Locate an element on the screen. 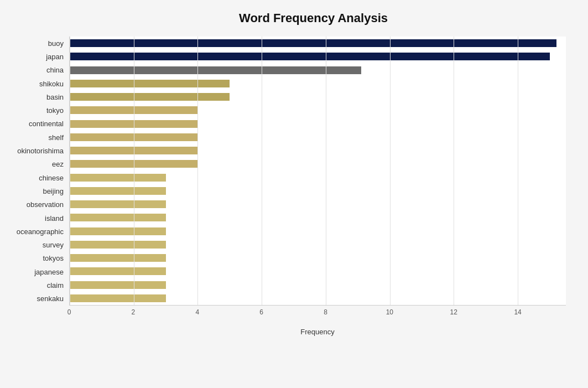 This screenshot has height=388, width=588. y-label: claim is located at coordinates (38, 285).